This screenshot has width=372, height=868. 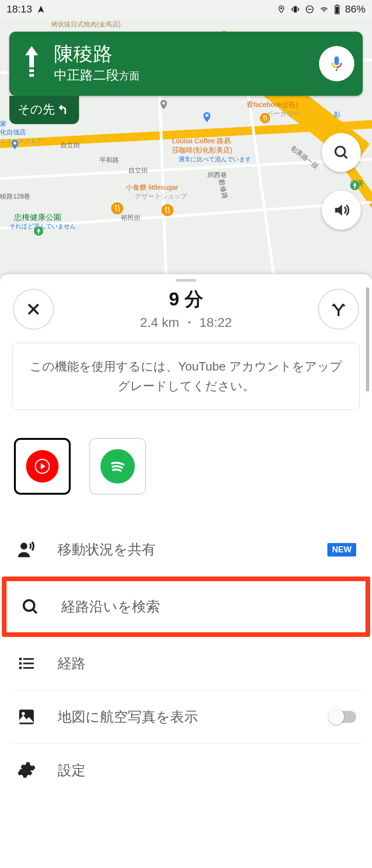 What do you see at coordinates (186, 64) in the screenshot?
I see `navigation-instruction-card: 陳稜路 中正路二段方面` at bounding box center [186, 64].